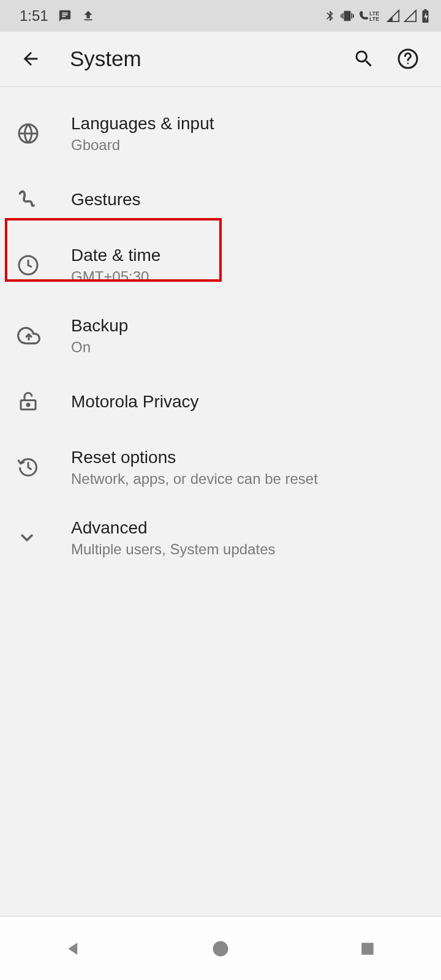  What do you see at coordinates (368, 949) in the screenshot?
I see `nav-recent` at bounding box center [368, 949].